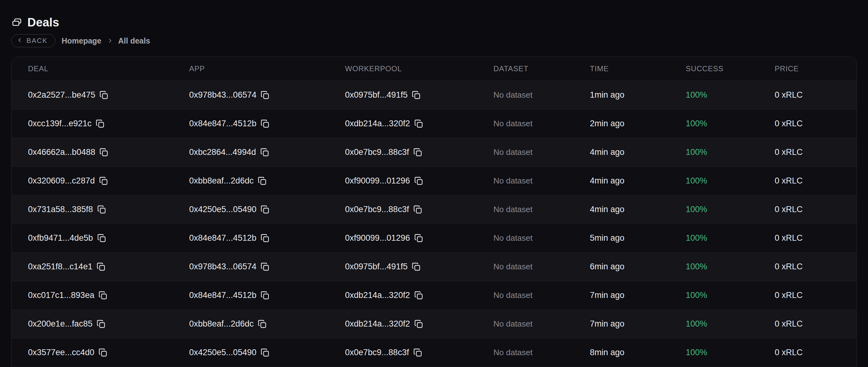 This screenshot has height=367, width=868. What do you see at coordinates (61, 181) in the screenshot?
I see `deal-value: 0x320609...c287d` at bounding box center [61, 181].